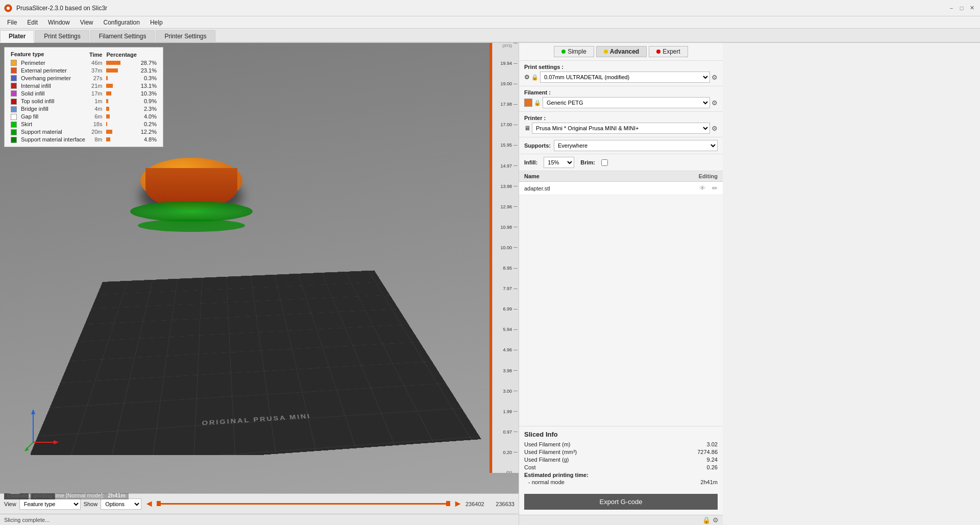 Image resolution: width=980 pixels, height=525 pixels. Describe the element at coordinates (505, 145) in the screenshot. I see `ruler-tick: 15.95` at that location.